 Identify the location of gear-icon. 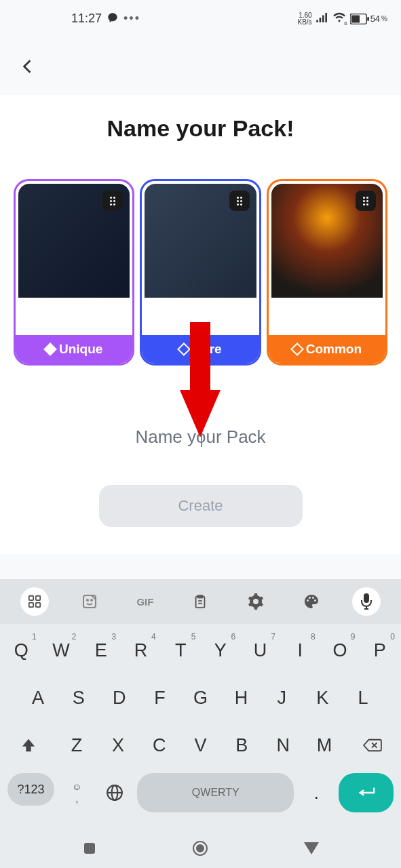
(256, 601).